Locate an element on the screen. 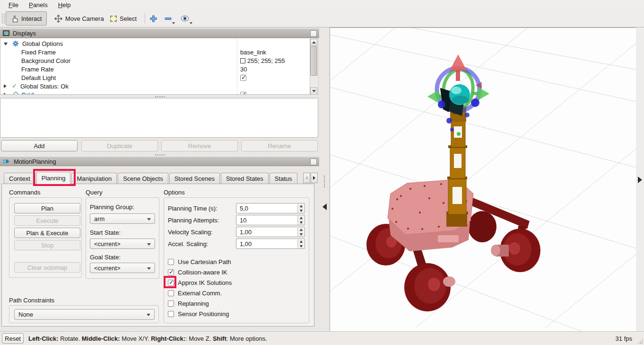 This screenshot has width=644, height=345. menu-file: File is located at coordinates (13, 5).